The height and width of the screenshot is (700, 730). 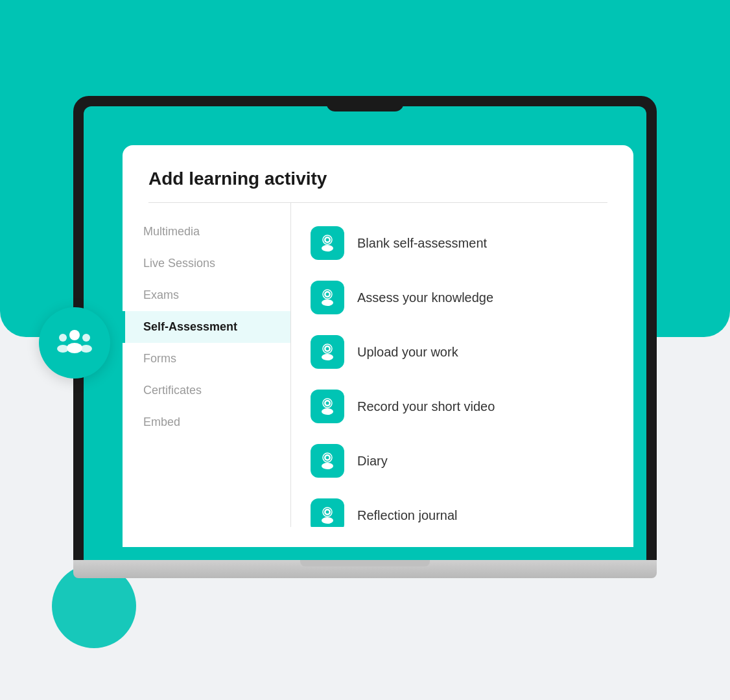 I want to click on activity-icon-record-video, so click(x=327, y=406).